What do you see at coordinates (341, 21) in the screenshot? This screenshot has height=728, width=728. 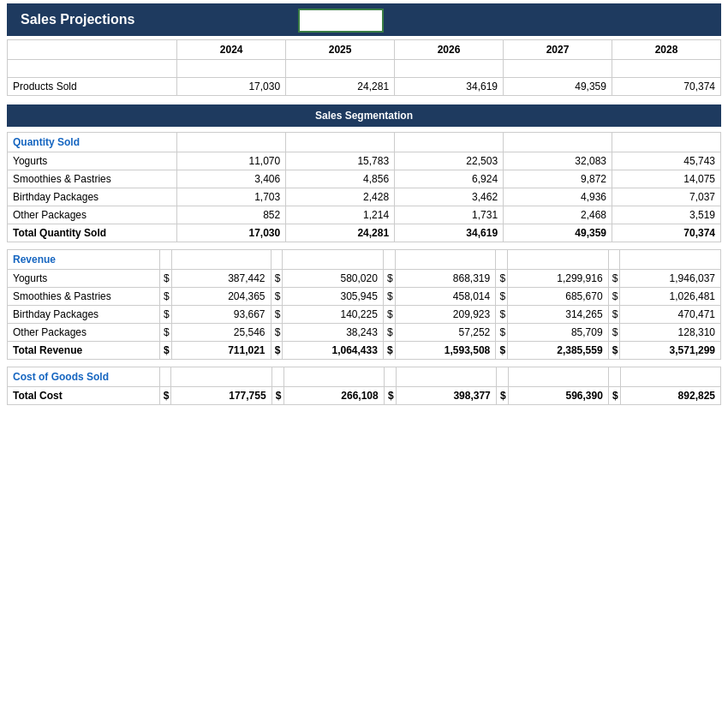 I see `header-input-box` at bounding box center [341, 21].